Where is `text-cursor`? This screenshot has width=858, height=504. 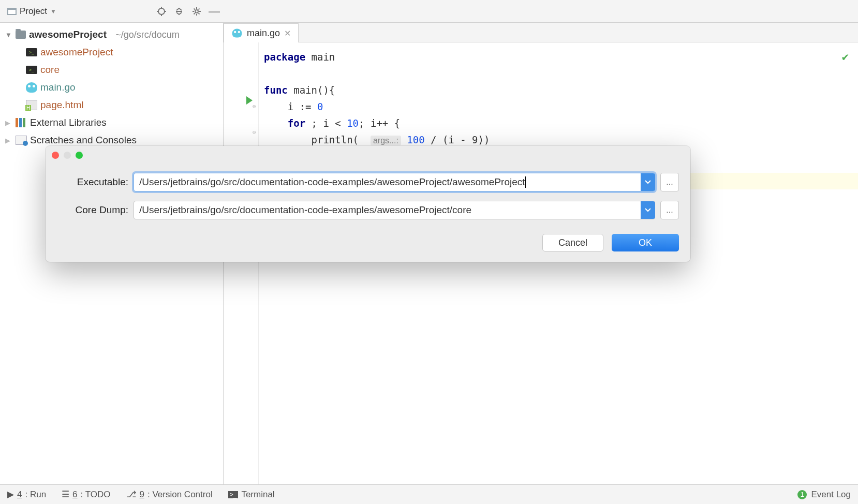 text-cursor is located at coordinates (526, 182).